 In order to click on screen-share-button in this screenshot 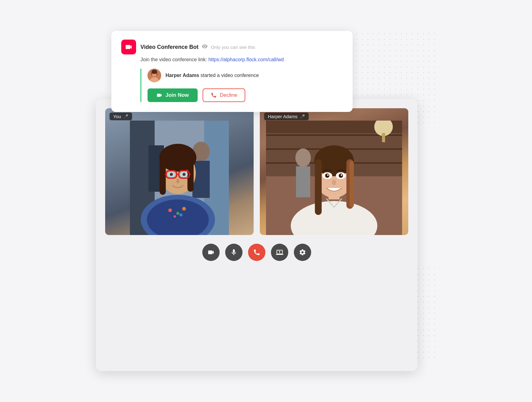, I will do `click(280, 252)`.